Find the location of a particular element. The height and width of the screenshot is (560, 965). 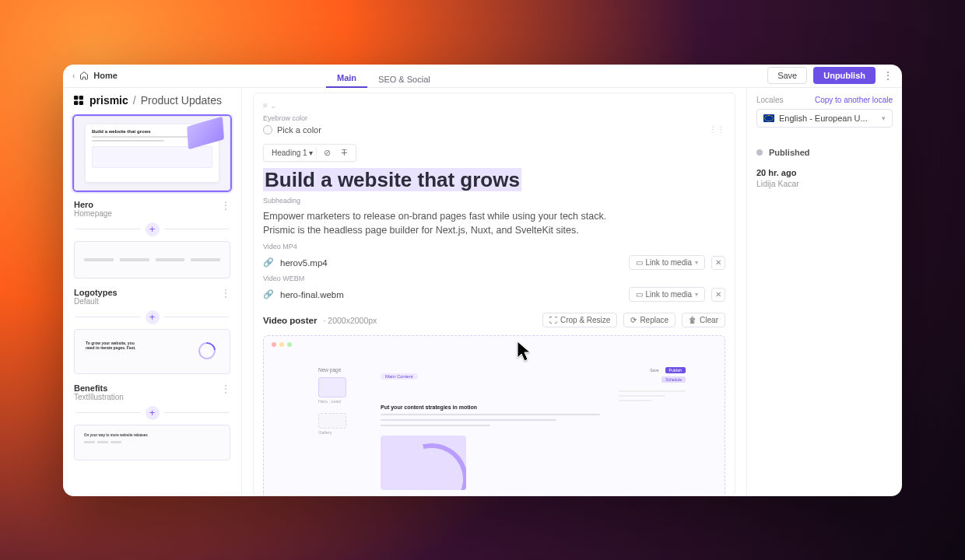

slice-type: TextIllustration is located at coordinates (99, 397).